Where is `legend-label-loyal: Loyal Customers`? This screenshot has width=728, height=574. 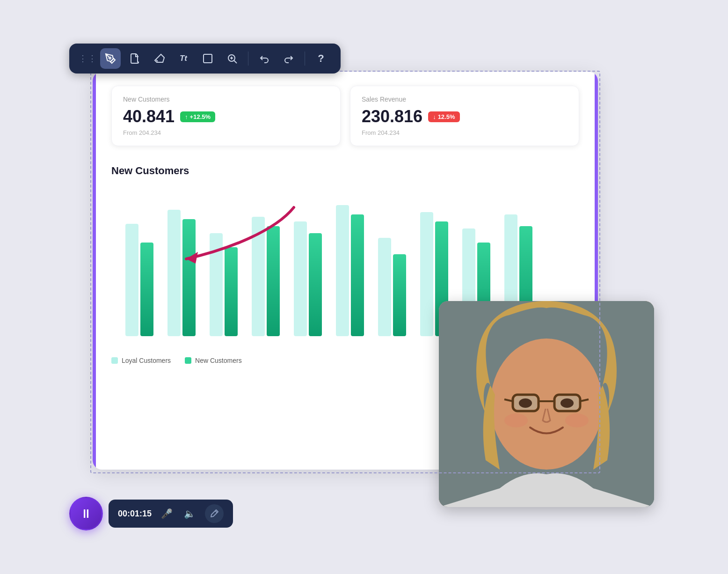 legend-label-loyal: Loyal Customers is located at coordinates (146, 361).